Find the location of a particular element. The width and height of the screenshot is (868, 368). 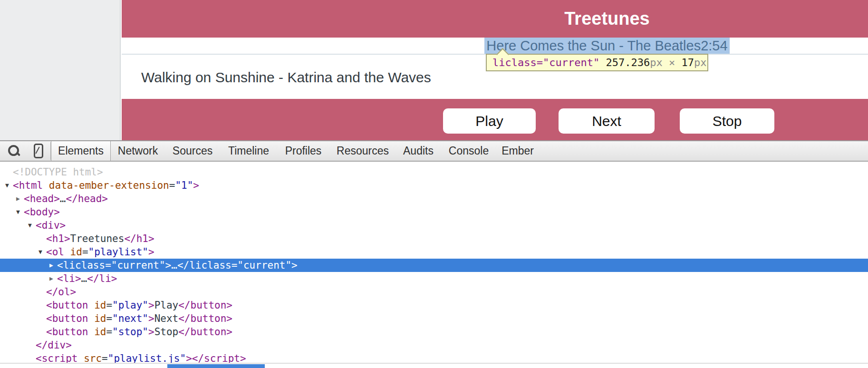

tree-row: <button id="stop">Stop</button> is located at coordinates (434, 332).